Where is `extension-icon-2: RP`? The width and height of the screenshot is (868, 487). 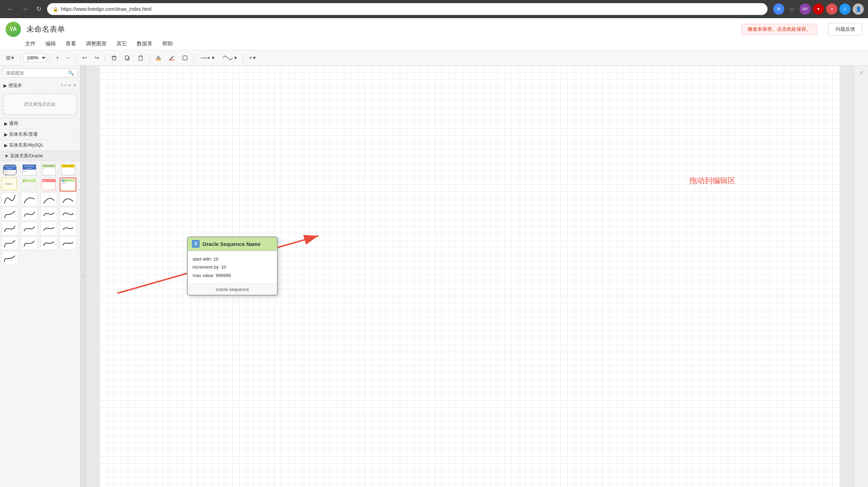
extension-icon-2: RP is located at coordinates (805, 9).